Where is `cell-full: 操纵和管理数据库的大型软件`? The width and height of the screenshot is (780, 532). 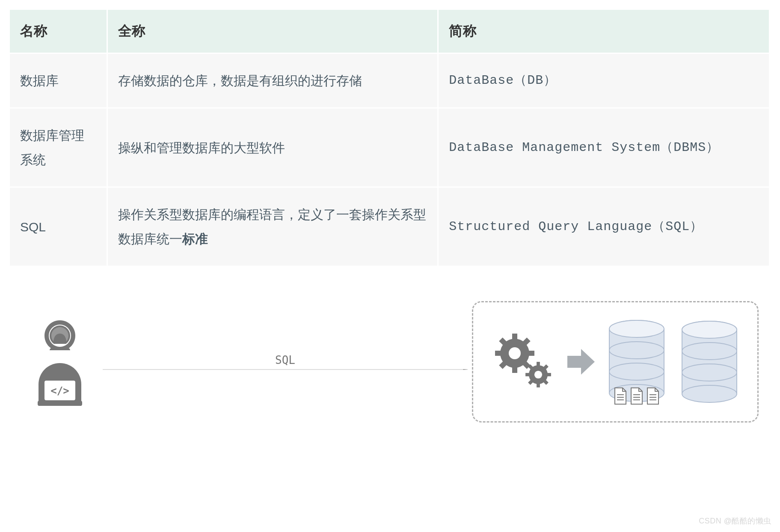
cell-full: 操纵和管理数据库的大型软件 is located at coordinates (272, 148).